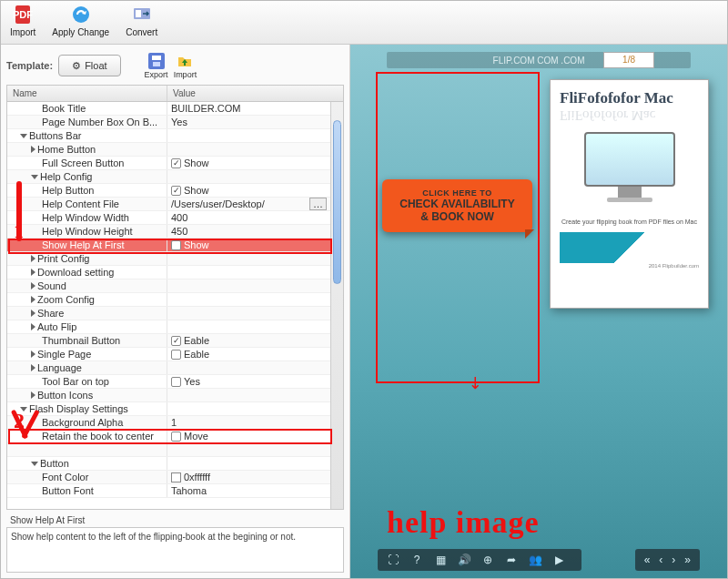  What do you see at coordinates (464, 560) in the screenshot?
I see `sound-icon: 🔊` at bounding box center [464, 560].